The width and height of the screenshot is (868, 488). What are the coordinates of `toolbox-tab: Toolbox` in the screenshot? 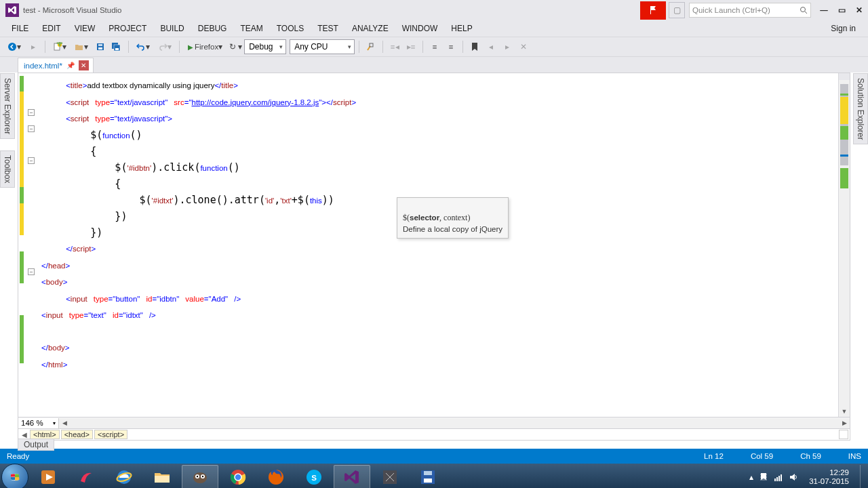 It's located at (7, 169).